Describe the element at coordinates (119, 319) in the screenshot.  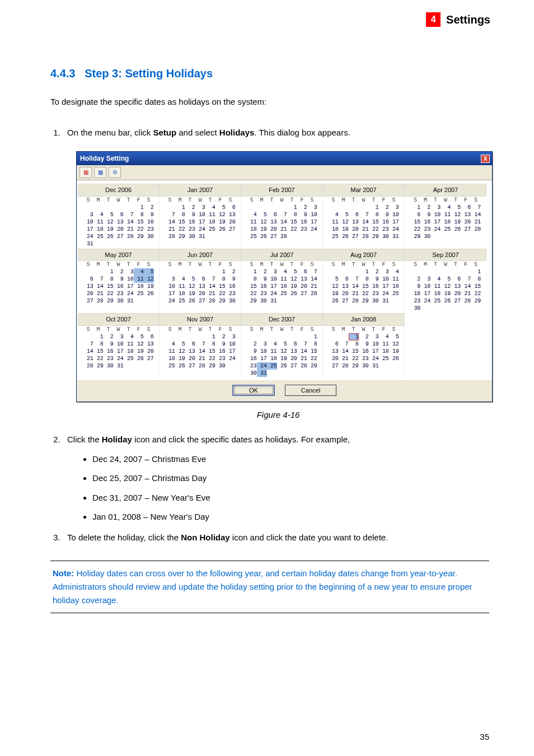
I see `month-header: Oct 2007` at that location.